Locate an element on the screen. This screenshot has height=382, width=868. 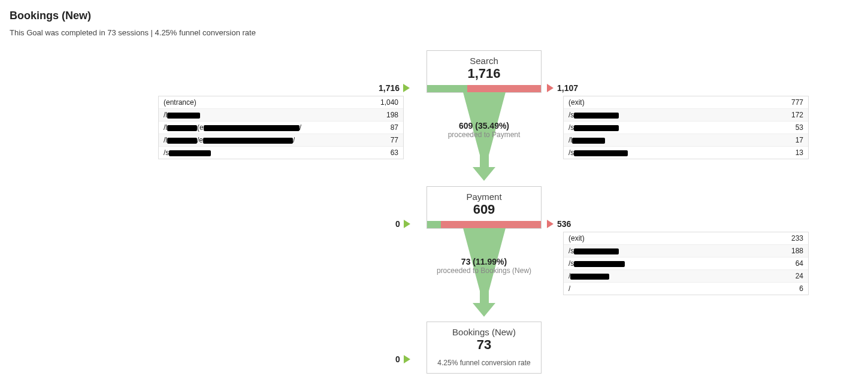
step-value: 609 is located at coordinates (484, 211).